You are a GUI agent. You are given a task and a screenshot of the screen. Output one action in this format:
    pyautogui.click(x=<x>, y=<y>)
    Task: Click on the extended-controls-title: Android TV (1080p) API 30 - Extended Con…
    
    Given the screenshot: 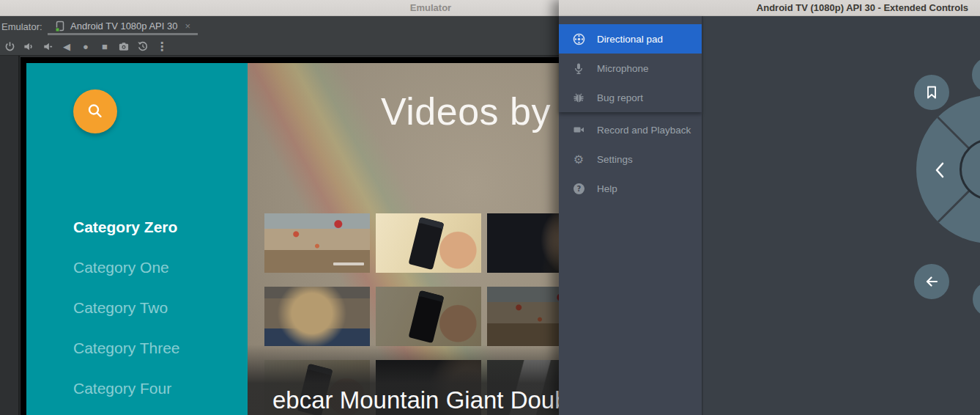 What is the action you would take?
    pyautogui.click(x=863, y=7)
    